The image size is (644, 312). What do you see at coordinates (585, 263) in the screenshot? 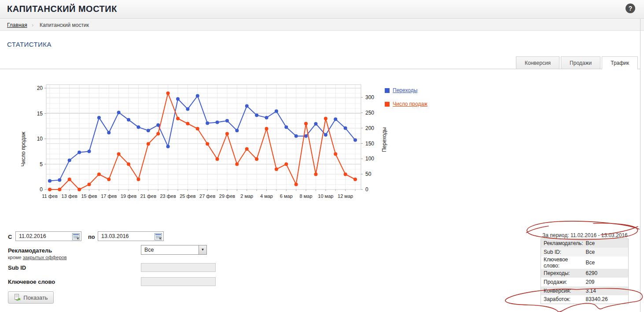
I see `summary-row: Ключевое слово:Все` at bounding box center [585, 263].